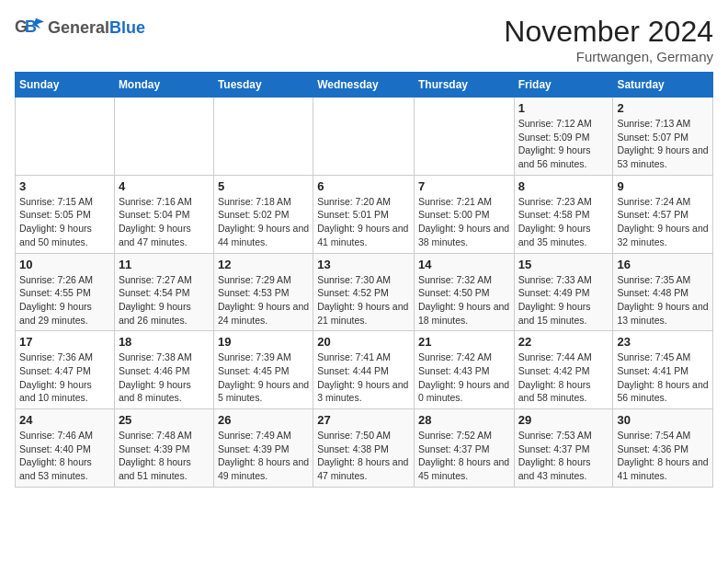 This screenshot has width=728, height=563. What do you see at coordinates (364, 377) in the screenshot?
I see `day-info: Sunrise: 7:41 AMSunset: 4:44 PMDaylight:…` at bounding box center [364, 377].